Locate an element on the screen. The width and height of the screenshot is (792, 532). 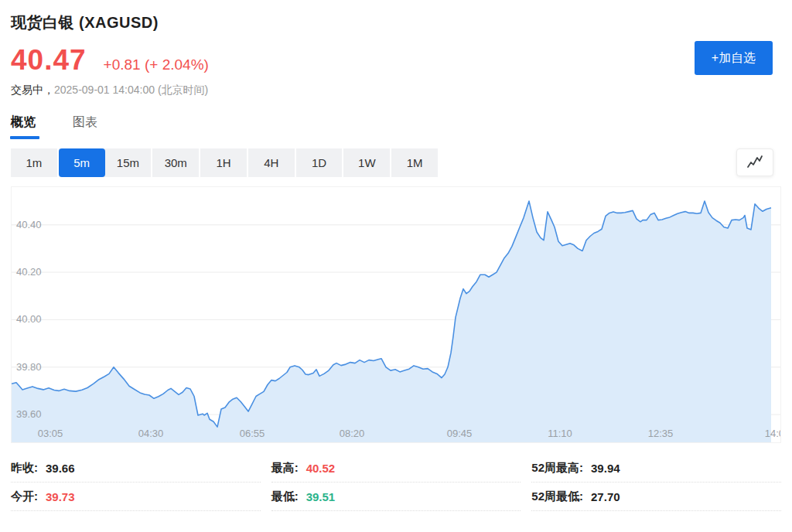
x-axis-label: 09:45 is located at coordinates (459, 433).